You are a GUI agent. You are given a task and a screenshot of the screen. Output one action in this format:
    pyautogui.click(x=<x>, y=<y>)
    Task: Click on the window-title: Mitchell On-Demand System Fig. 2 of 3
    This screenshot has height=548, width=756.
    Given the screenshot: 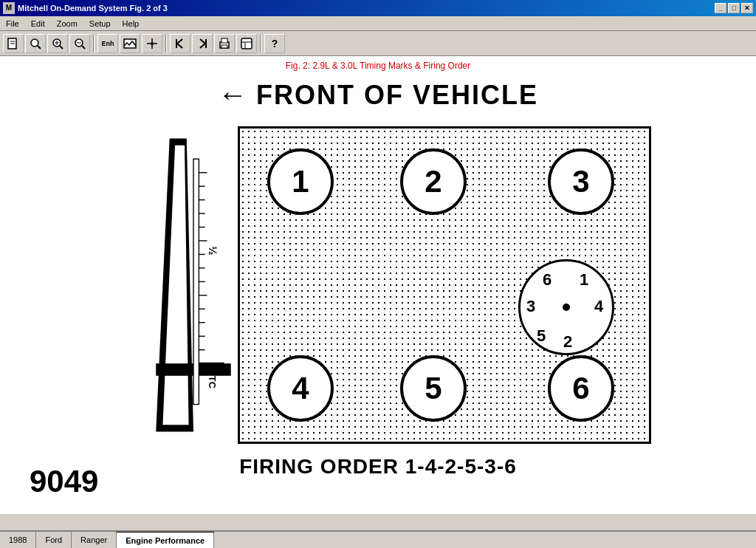 What is the action you would take?
    pyautogui.click(x=366, y=8)
    